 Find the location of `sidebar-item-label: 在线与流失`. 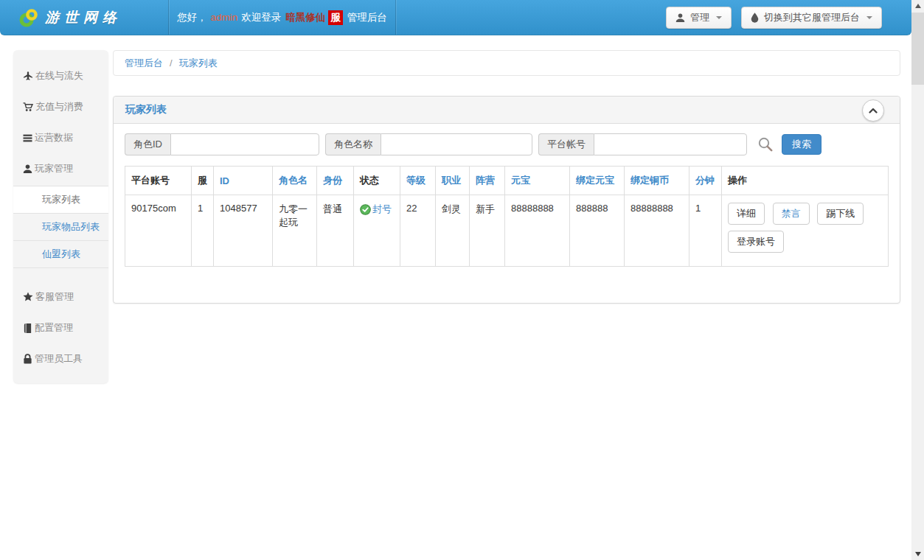

sidebar-item-label: 在线与流失 is located at coordinates (59, 76).